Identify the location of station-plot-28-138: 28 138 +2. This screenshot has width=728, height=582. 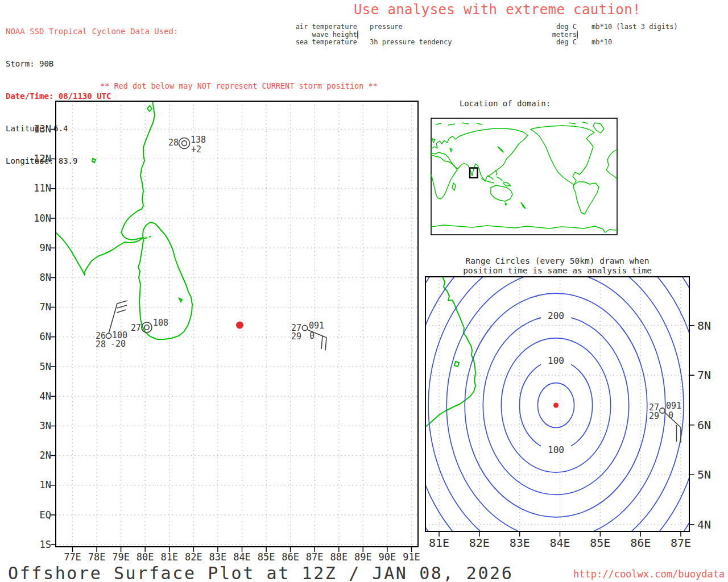
(187, 144).